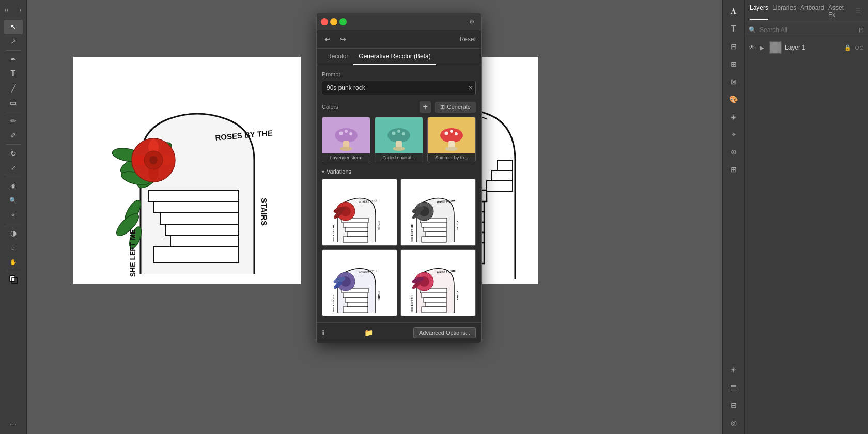 The height and width of the screenshot is (434, 868). Describe the element at coordinates (734, 47) in the screenshot. I see `align-icon-btn: ⊟` at that location.